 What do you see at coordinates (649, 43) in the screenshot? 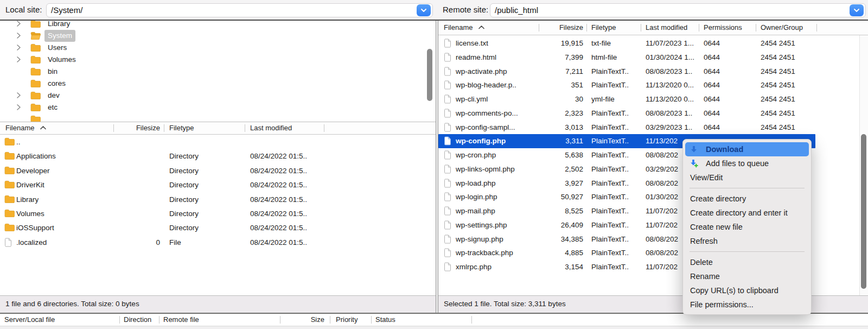
I see `remote-file-row-licensetxt: license.txt19,915txt-file11/07/2023 1...…` at bounding box center [649, 43].